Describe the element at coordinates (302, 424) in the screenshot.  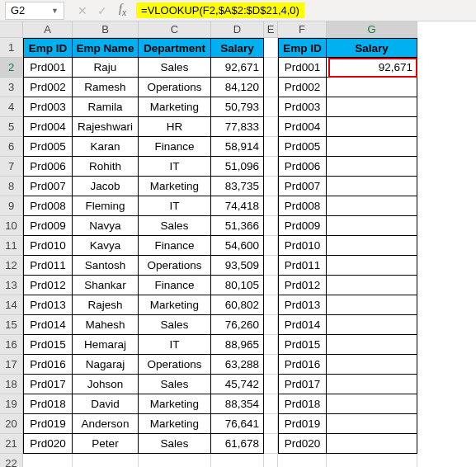
I see `cell-empid-2: Prd019` at that location.